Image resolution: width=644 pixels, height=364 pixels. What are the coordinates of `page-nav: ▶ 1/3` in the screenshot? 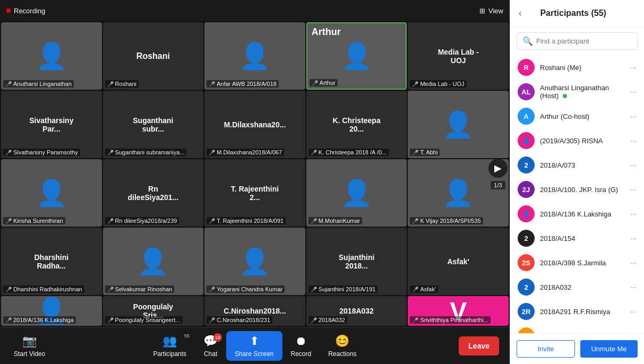 It's located at (498, 174).